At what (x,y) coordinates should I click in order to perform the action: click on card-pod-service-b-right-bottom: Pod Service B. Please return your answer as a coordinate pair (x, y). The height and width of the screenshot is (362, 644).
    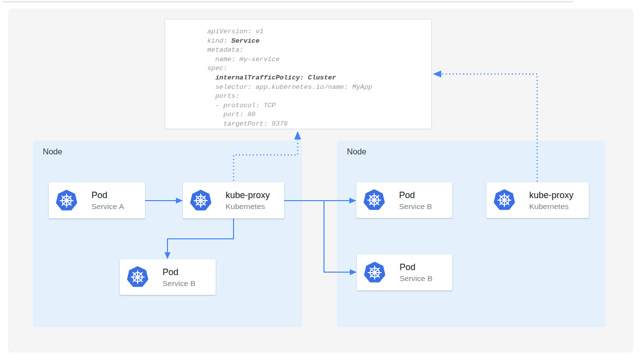
    Looking at the image, I should click on (404, 272).